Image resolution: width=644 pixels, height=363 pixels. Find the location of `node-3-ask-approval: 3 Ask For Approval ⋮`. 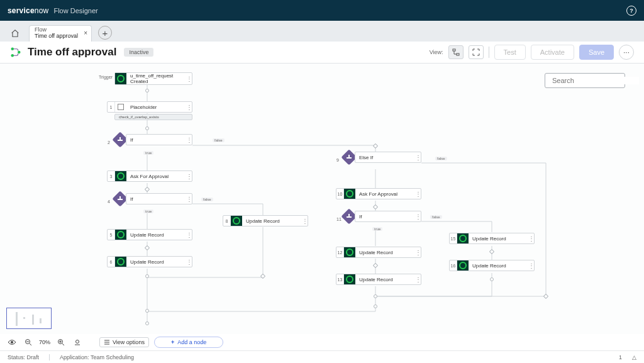

node-3-ask-approval: 3 Ask For Approval ⋮ is located at coordinates (150, 176).